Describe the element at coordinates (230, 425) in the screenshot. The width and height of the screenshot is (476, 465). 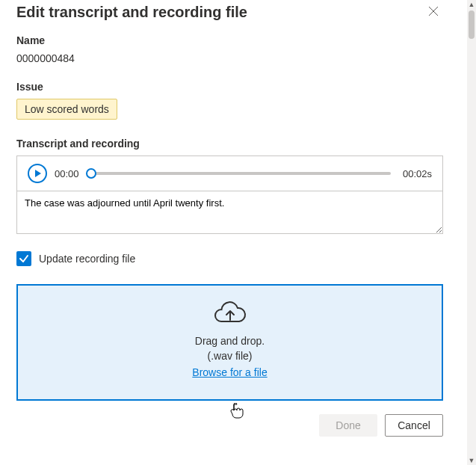
I see `dialog-footer: Done Cancel` at that location.